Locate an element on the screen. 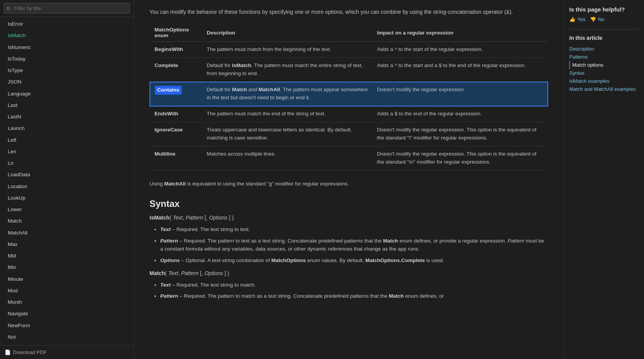  sidebar-item-istype: IsType is located at coordinates (67, 70).